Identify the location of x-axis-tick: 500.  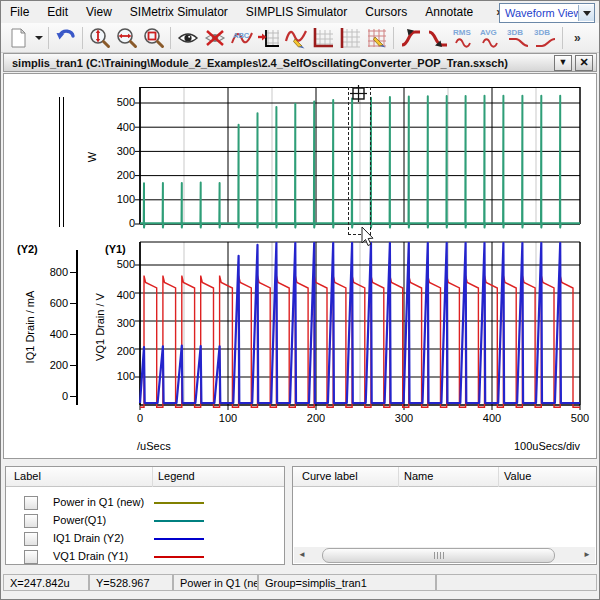
(580, 418).